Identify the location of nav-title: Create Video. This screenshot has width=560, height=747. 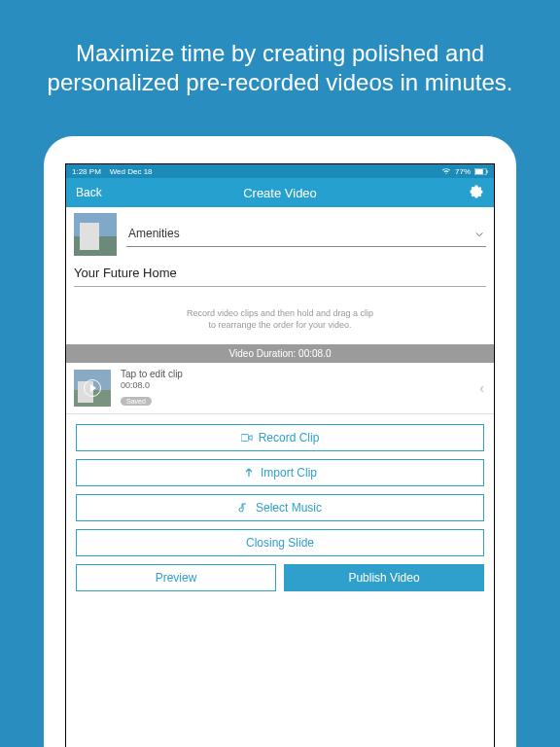
(280, 193).